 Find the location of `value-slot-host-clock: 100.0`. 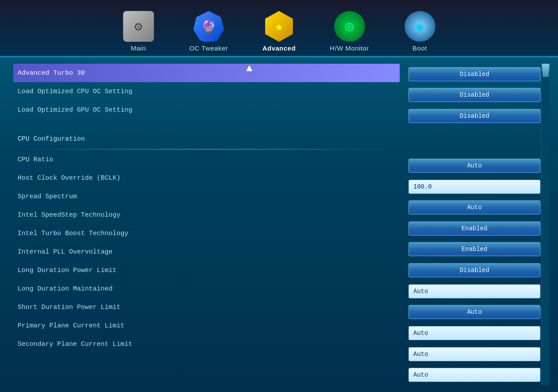

value-slot-host-clock: 100.0 is located at coordinates (474, 187).